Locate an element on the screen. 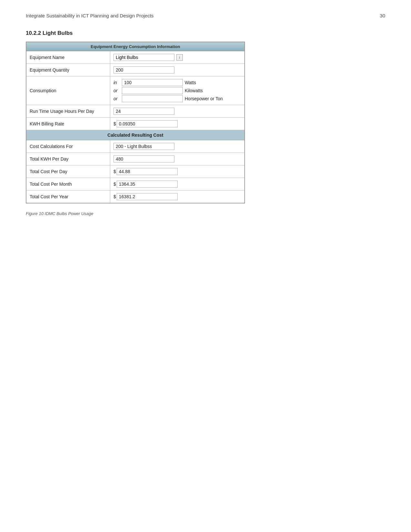 This screenshot has height=532, width=411. table-row: Run Time Usage Hours Per Day is located at coordinates (135, 112).